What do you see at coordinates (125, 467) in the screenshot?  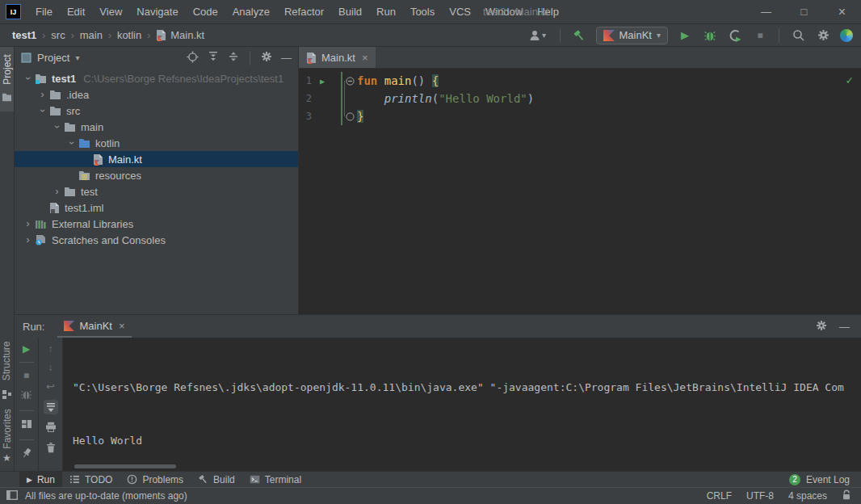 I see `horizontal-scrollbar-thumb` at bounding box center [125, 467].